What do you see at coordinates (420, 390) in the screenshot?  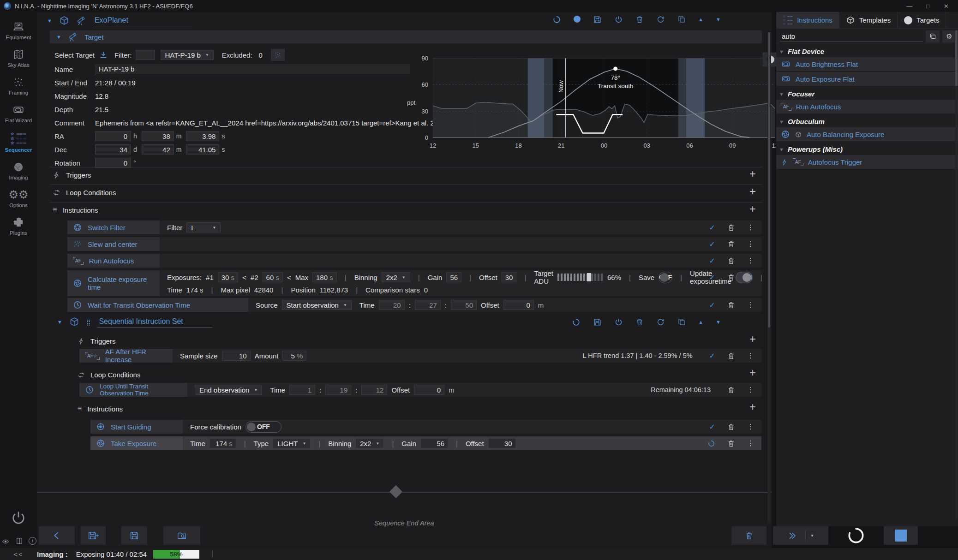 I see `loop-condition-row-transit: Loop Until Transit Observation Time End …` at bounding box center [420, 390].